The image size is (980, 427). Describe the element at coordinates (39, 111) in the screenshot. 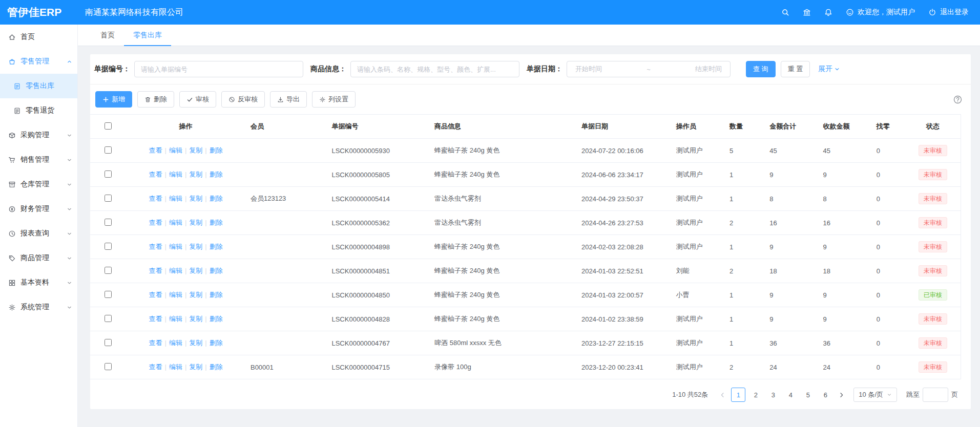

I see `sidebar-item-retail-return: 零售退货` at that location.